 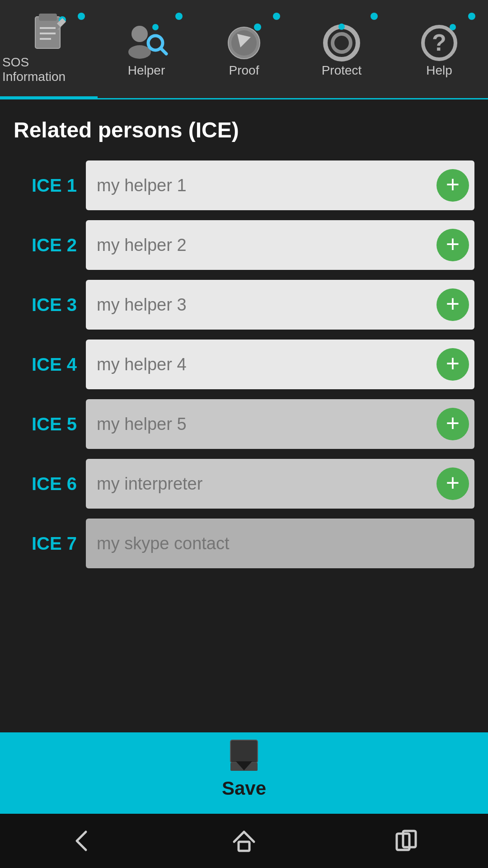 What do you see at coordinates (280, 185) in the screenshot?
I see `ice-input-container-1: +` at bounding box center [280, 185].